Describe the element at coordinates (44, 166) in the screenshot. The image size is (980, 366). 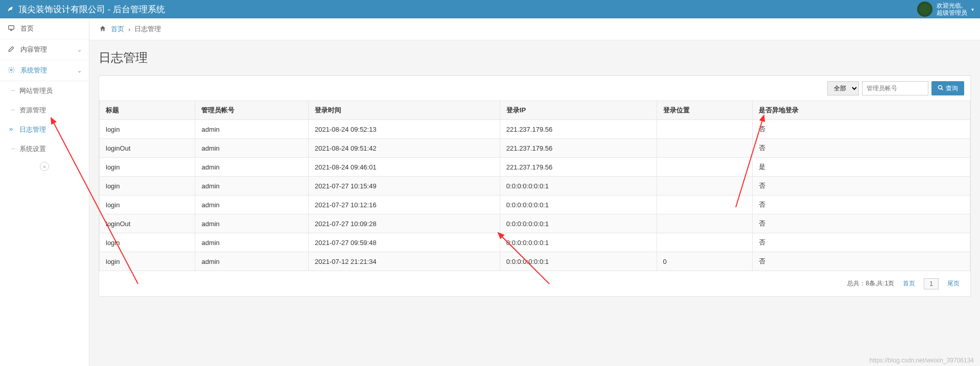
I see `collapse-icon: «` at that location.